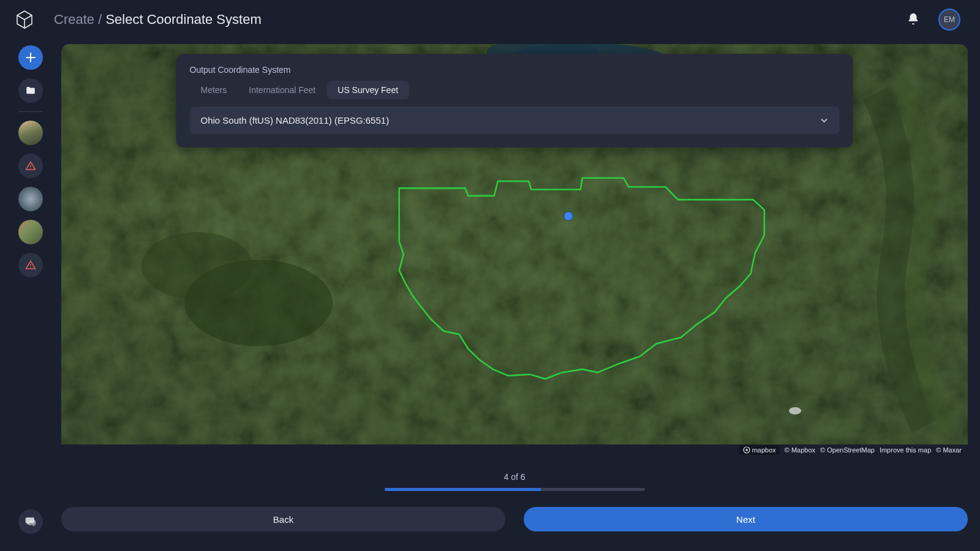 The height and width of the screenshot is (551, 980). Describe the element at coordinates (800, 450) in the screenshot. I see `attr-mapbox: © Mapbox` at that location.